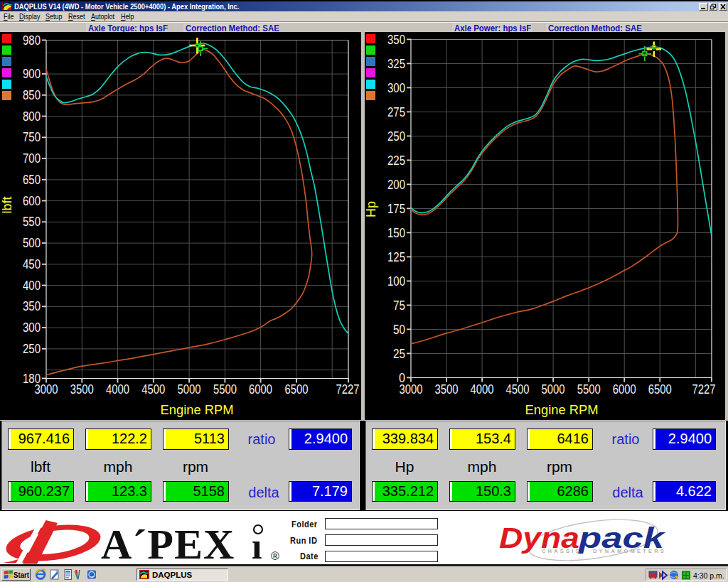  Describe the element at coordinates (31, 116) in the screenshot. I see `svg-text: 800` at that location.